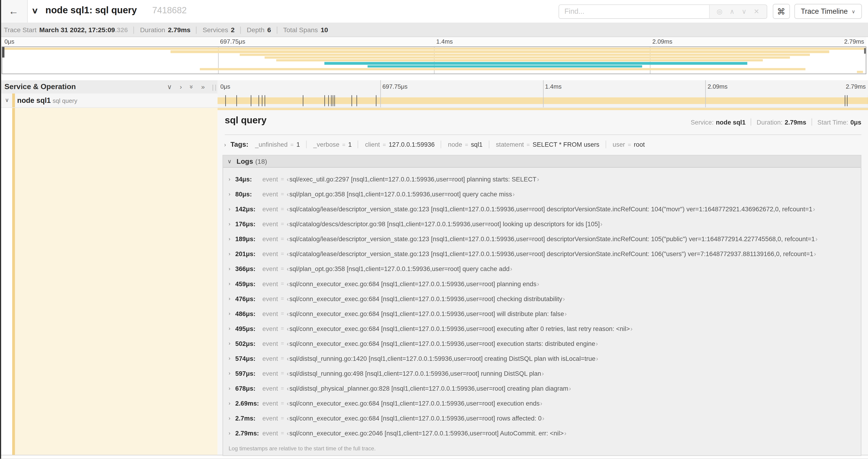  I want to click on minimap-tick-label: 0μs, so click(9, 42).